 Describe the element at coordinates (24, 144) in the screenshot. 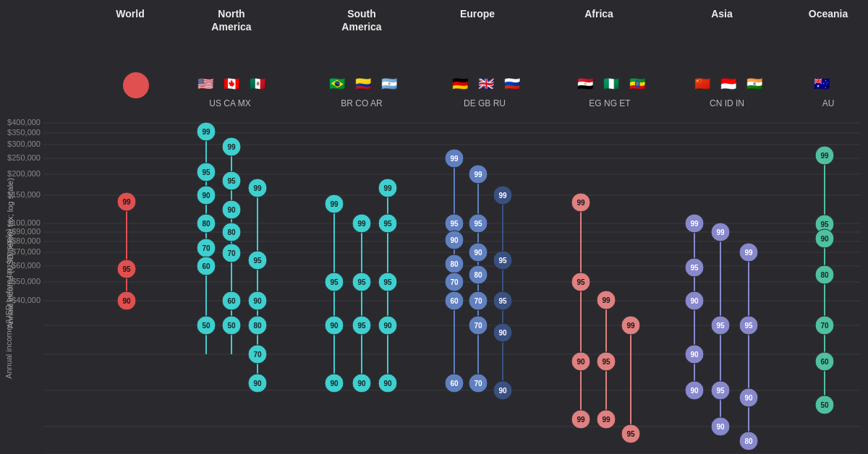

I see `svg-text: $300,000` at that location.